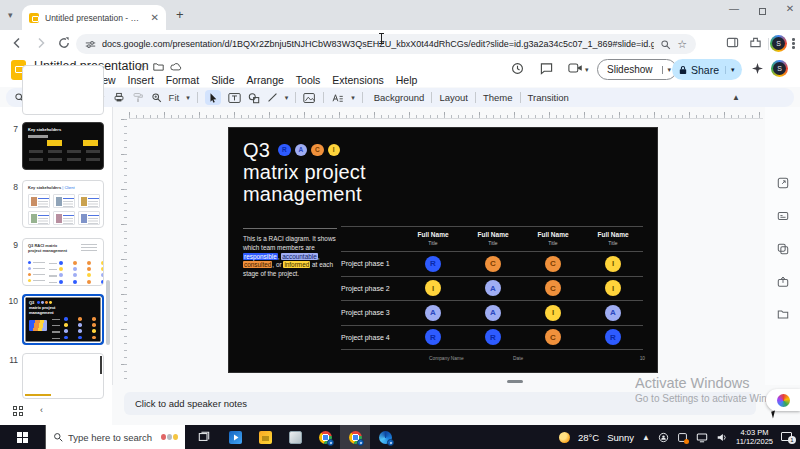  Describe the element at coordinates (576, 68) in the screenshot. I see `meet-camera-icon` at that location.